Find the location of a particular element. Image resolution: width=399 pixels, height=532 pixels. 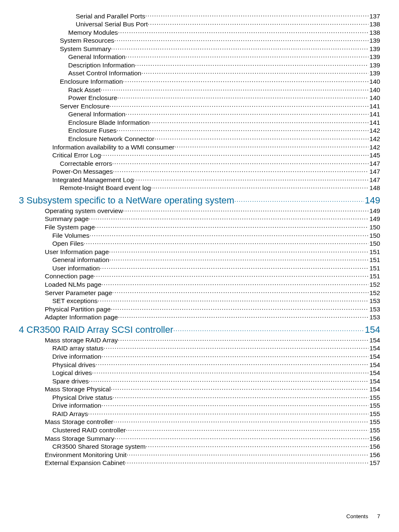

toc-entry: CR3500 Shared Storage system156 is located at coordinates (200, 447).